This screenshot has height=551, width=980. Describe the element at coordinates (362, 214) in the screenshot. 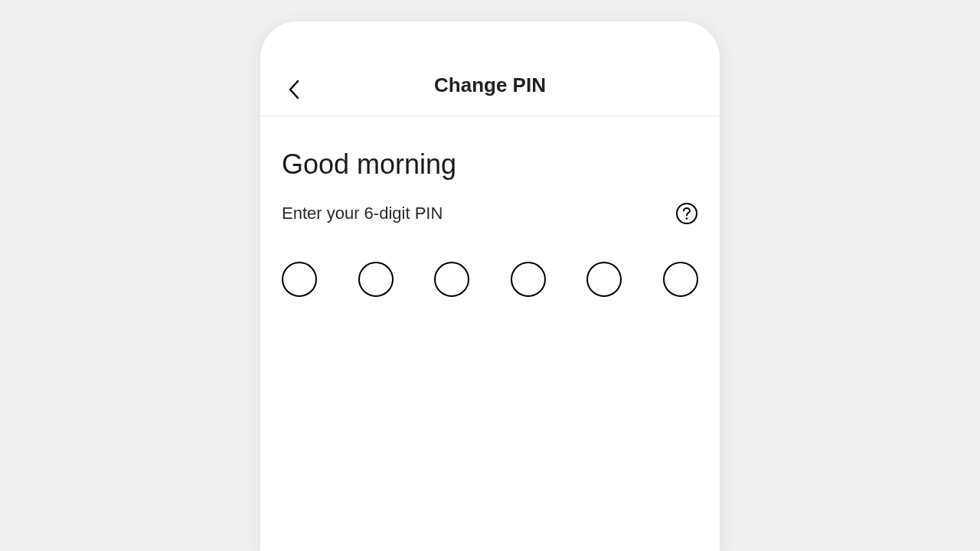

I see `pin-instruction: Enter your 6-digit PIN` at that location.